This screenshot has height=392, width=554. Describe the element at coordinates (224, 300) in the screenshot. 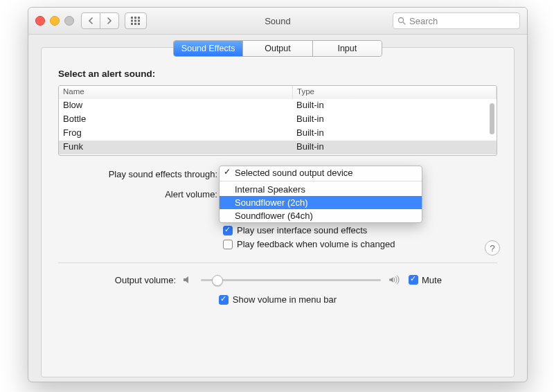

I see `show-volume-menubar-checkbox` at that location.